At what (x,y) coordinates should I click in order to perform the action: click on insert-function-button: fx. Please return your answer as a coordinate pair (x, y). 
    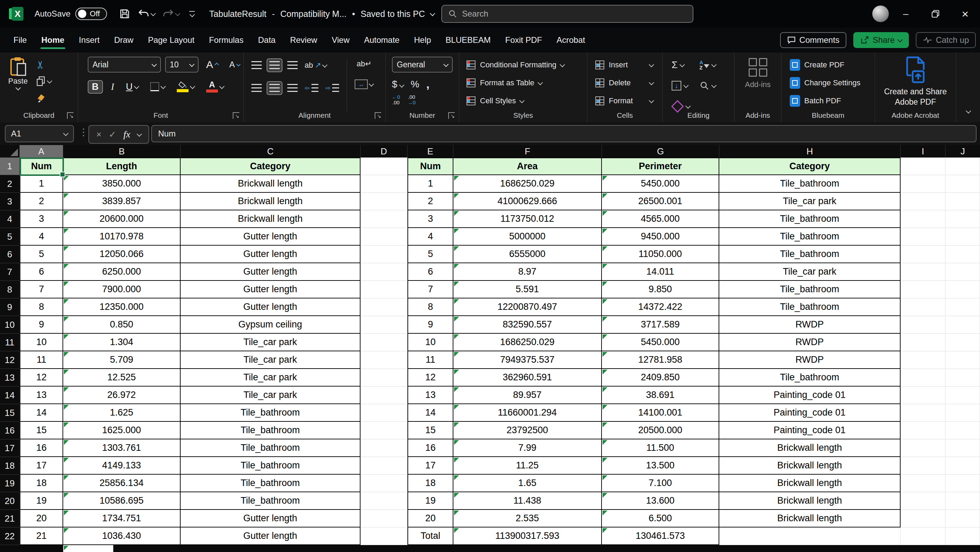
    Looking at the image, I should click on (127, 134).